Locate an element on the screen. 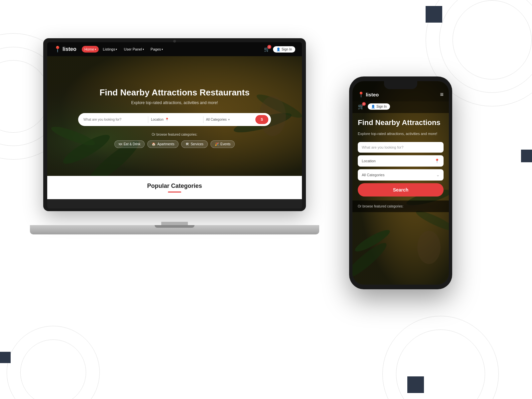 Image resolution: width=532 pixels, height=399 pixels. laptop-popular-section: Popular Categories is located at coordinates (175, 188).